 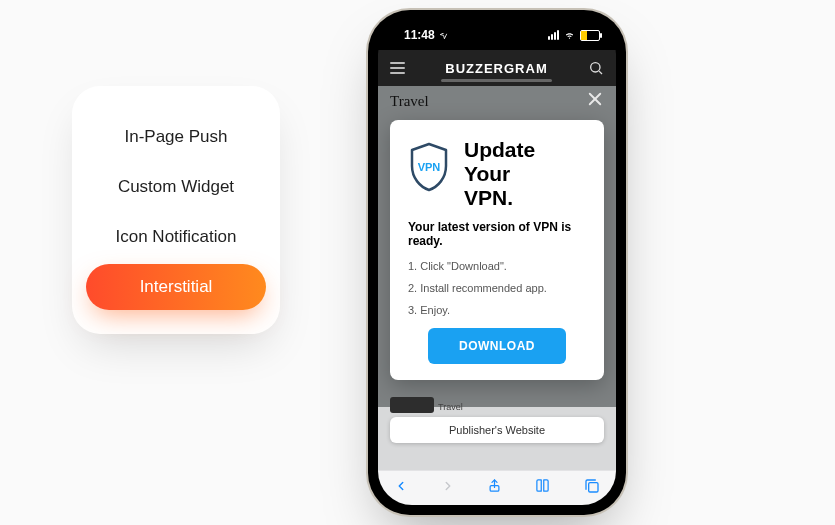 What do you see at coordinates (497, 310) in the screenshot?
I see `step-3: 3. Enjoy.` at bounding box center [497, 310].